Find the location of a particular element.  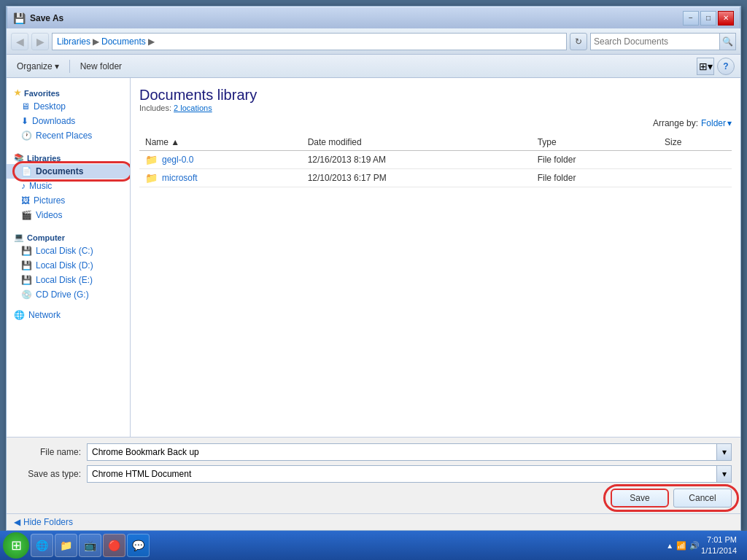

documents-icon: 📄 is located at coordinates (26, 171).